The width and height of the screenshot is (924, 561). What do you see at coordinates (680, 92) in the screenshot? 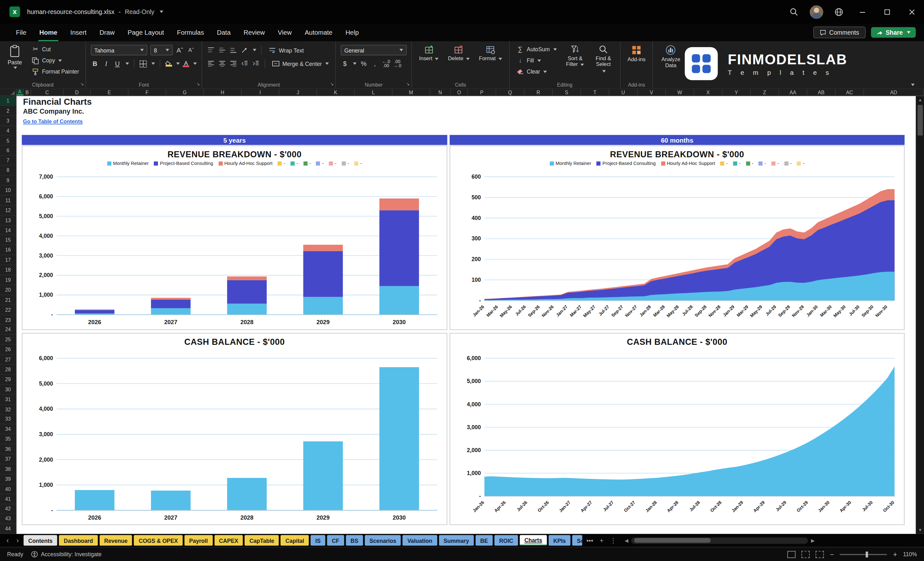
I see `column-header-W: W` at bounding box center [680, 92].